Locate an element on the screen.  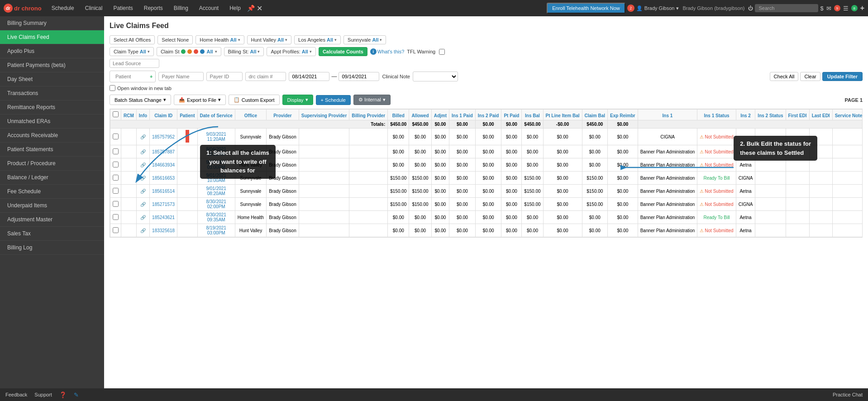
display-button: Display ▾ is located at coordinates (298, 100).